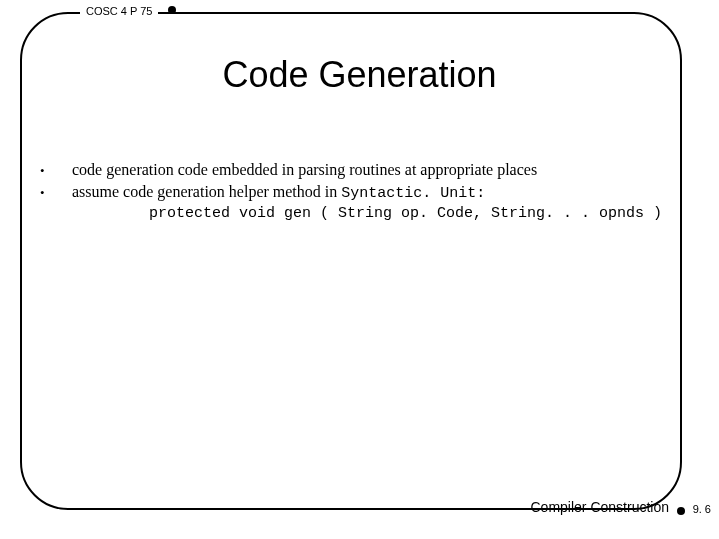 The width and height of the screenshot is (719, 539). I want to click on bullet-text-mono: Syntactic. Unit:, so click(413, 194).